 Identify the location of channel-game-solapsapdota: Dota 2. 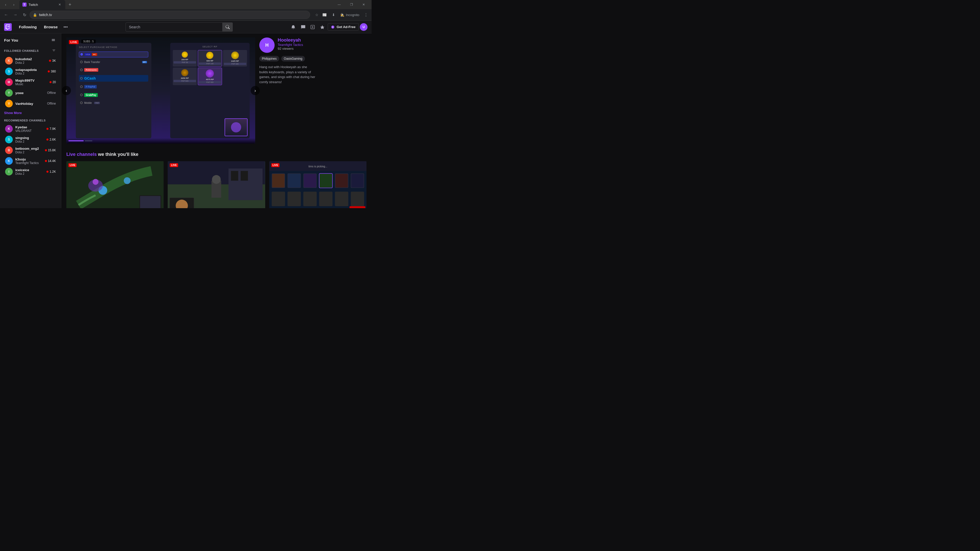
(30, 74).